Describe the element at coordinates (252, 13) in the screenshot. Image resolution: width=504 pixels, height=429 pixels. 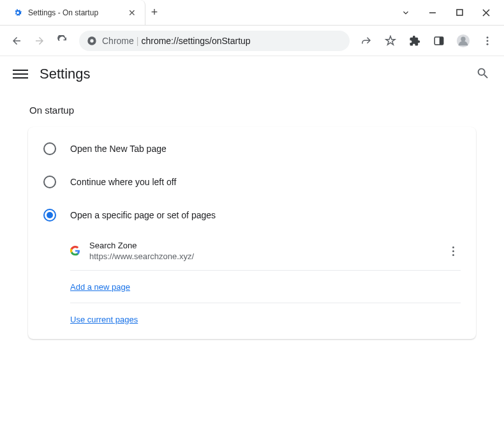
I see `window-titlebar: Settings - On startup ✕ +` at that location.